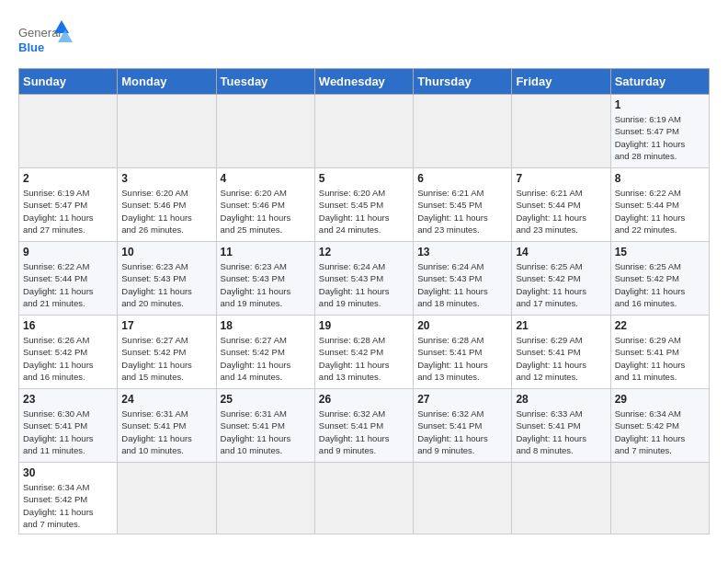  I want to click on calendar-cell: 24Sunrise: 6:31 AM Sunset: 5:41 PM Dayli…, so click(167, 426).